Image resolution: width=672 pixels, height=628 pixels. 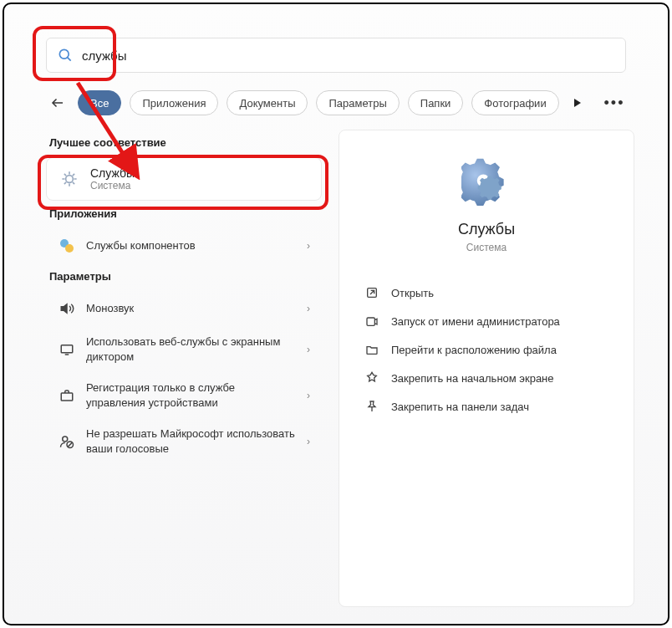 What do you see at coordinates (336, 103) in the screenshot?
I see `filter-row: Все Приложения Документы Параметры Папки…` at bounding box center [336, 103].